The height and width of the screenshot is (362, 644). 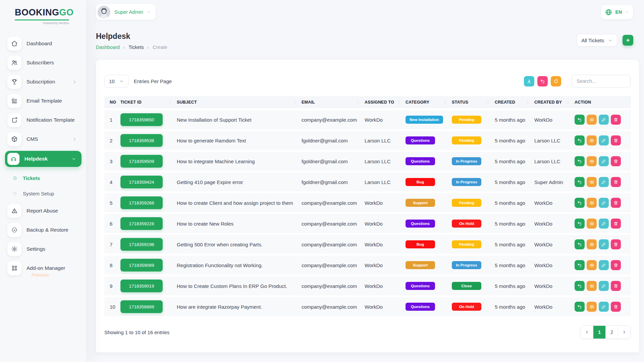 What do you see at coordinates (587, 332) in the screenshot?
I see `prev-page-button` at bounding box center [587, 332].